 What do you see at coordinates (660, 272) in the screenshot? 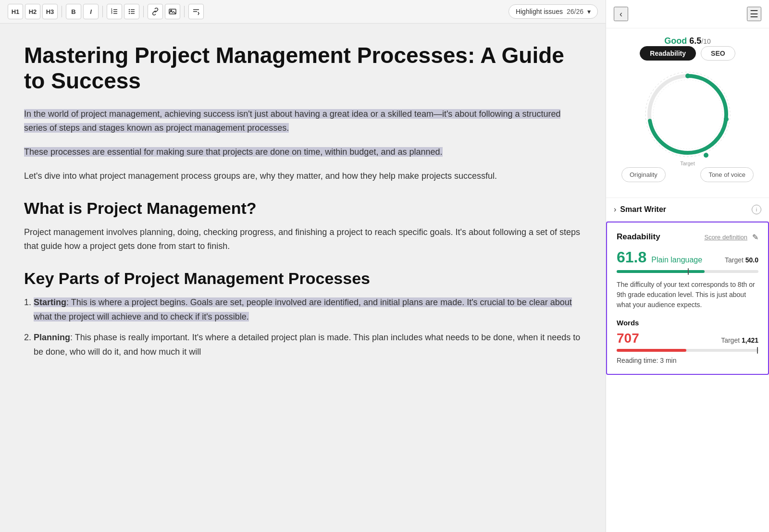
I see `readability-progress-fill` at bounding box center [660, 272].